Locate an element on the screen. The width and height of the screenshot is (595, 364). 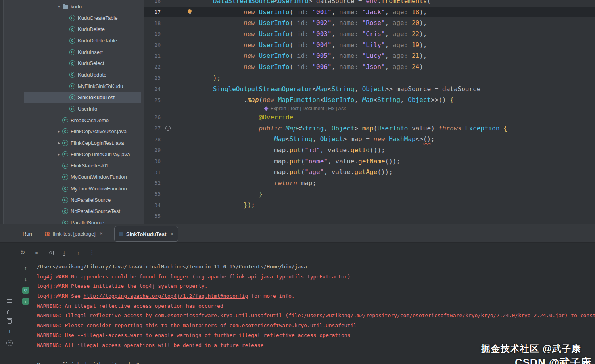
line-number: 19 is located at coordinates (152, 34).